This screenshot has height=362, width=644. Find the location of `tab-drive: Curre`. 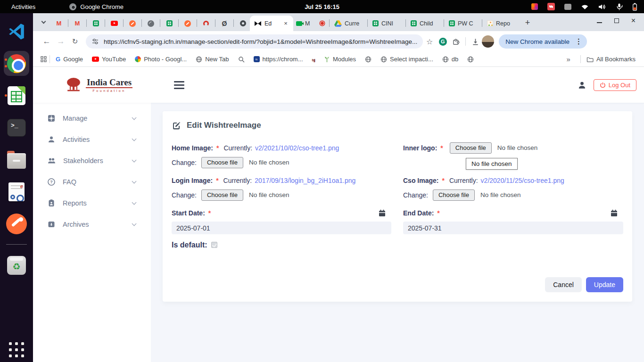

tab-drive: Curre is located at coordinates (348, 24).